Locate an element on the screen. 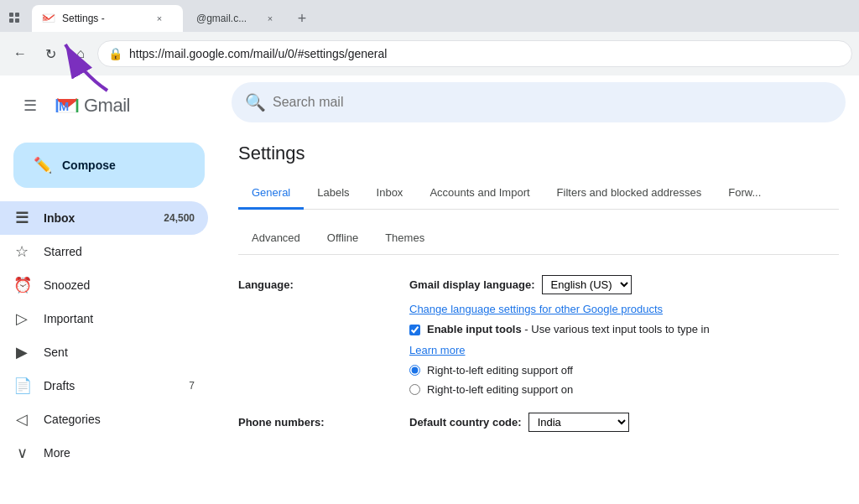 The width and height of the screenshot is (859, 504). sidebar-item-drafts: 📄 Drafts 7 is located at coordinates (104, 386).